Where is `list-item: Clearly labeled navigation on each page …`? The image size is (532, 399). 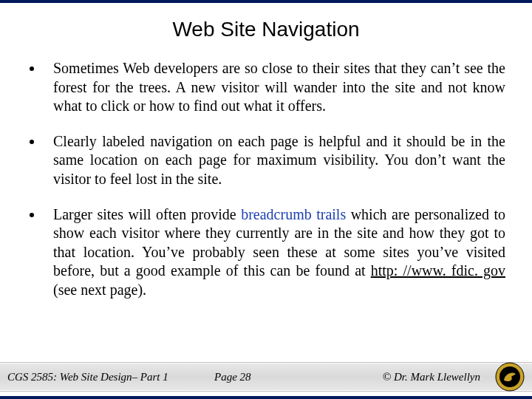 list-item: Clearly labeled navigation on each page … is located at coordinates (266, 161).